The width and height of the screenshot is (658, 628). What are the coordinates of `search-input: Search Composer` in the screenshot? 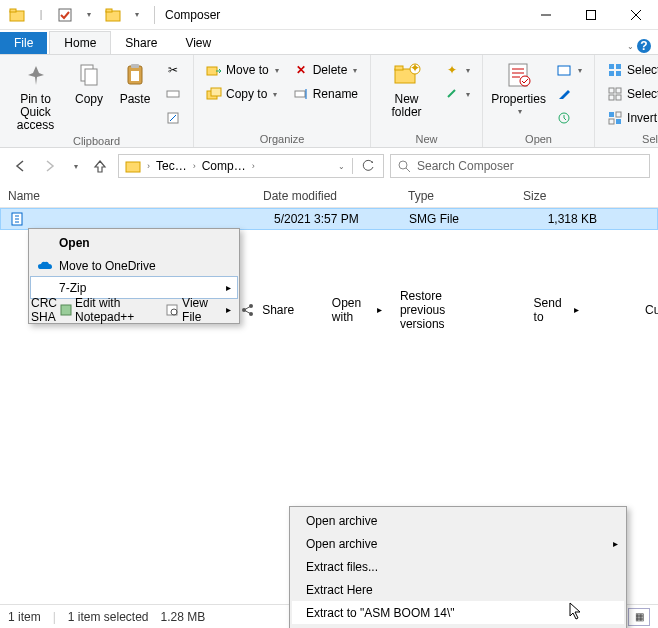 It's located at (520, 166).